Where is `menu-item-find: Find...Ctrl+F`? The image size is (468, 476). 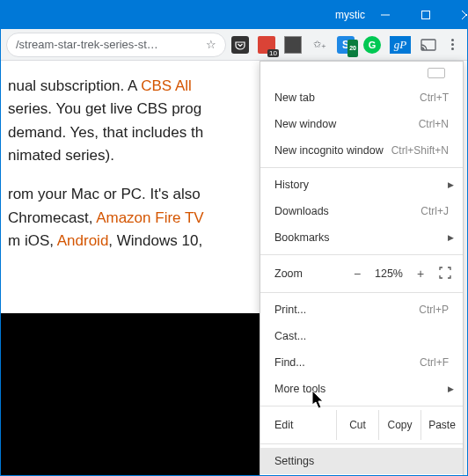 menu-item-find: Find...Ctrl+F is located at coordinates (362, 362).